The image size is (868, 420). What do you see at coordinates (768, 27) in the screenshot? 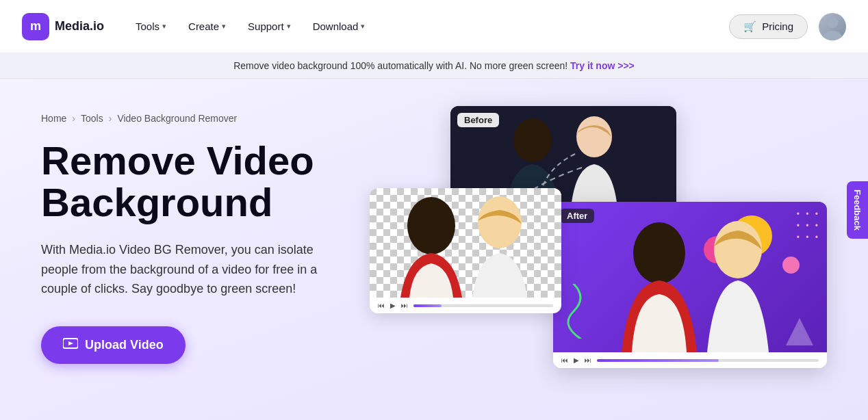
I see `pricing-button: 🛒 Pricing` at bounding box center [768, 27].